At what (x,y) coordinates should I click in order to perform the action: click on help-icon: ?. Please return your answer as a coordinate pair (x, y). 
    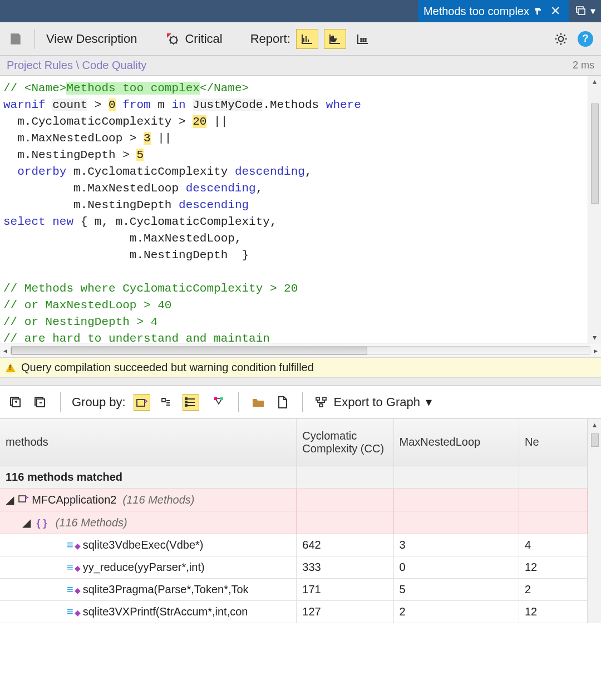
    Looking at the image, I should click on (585, 39).